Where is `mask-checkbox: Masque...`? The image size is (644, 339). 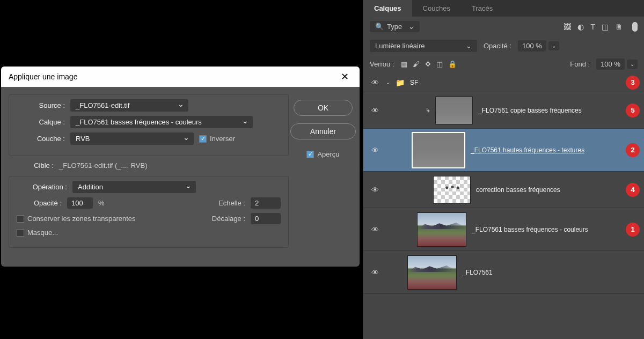
mask-checkbox: Masque... is located at coordinates (38, 233).